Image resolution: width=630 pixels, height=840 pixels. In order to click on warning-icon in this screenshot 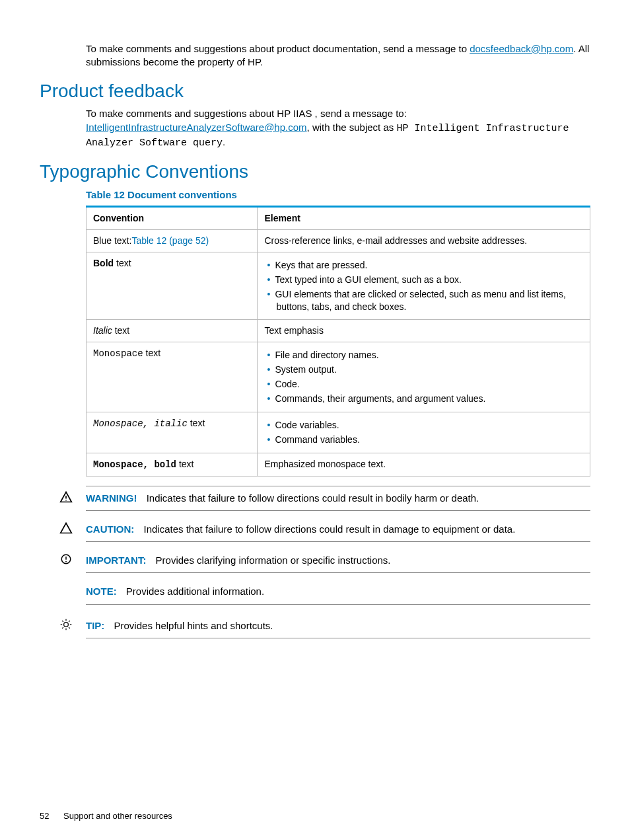, I will do `click(66, 497)`.